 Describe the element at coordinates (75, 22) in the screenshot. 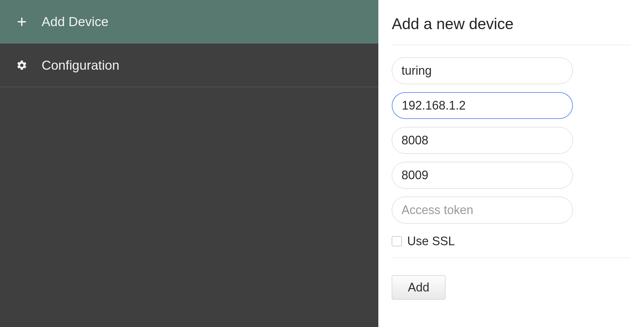

I see `sidebar-item-label: Add Device` at that location.